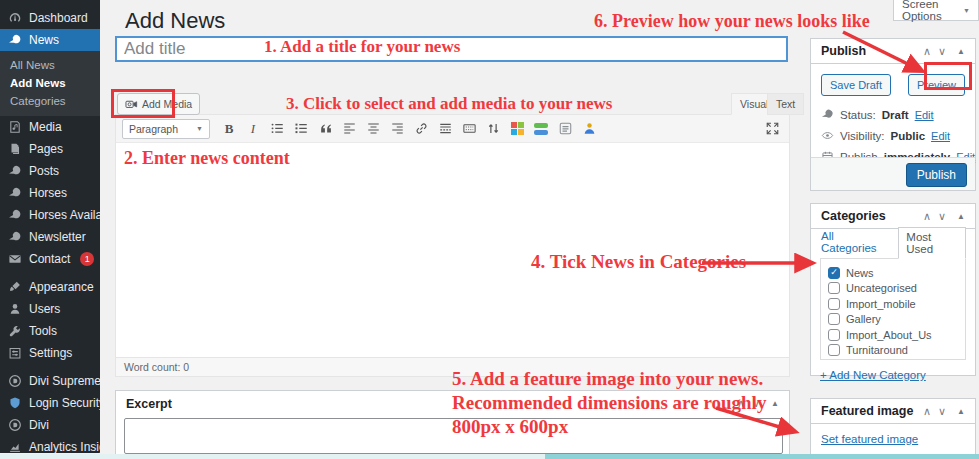 This screenshot has width=979, height=459. Describe the element at coordinates (166, 129) in the screenshot. I see `paragraph-format-dropdown: Paragraph ▼` at that location.